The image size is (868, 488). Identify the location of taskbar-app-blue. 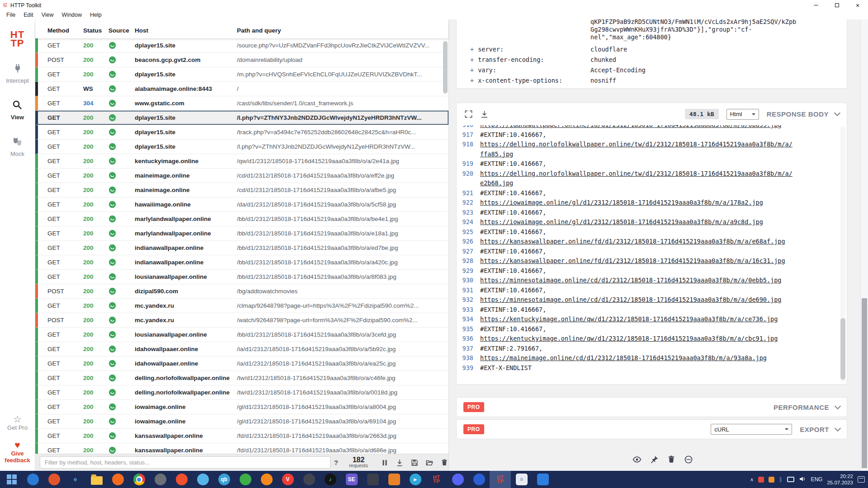
(479, 479).